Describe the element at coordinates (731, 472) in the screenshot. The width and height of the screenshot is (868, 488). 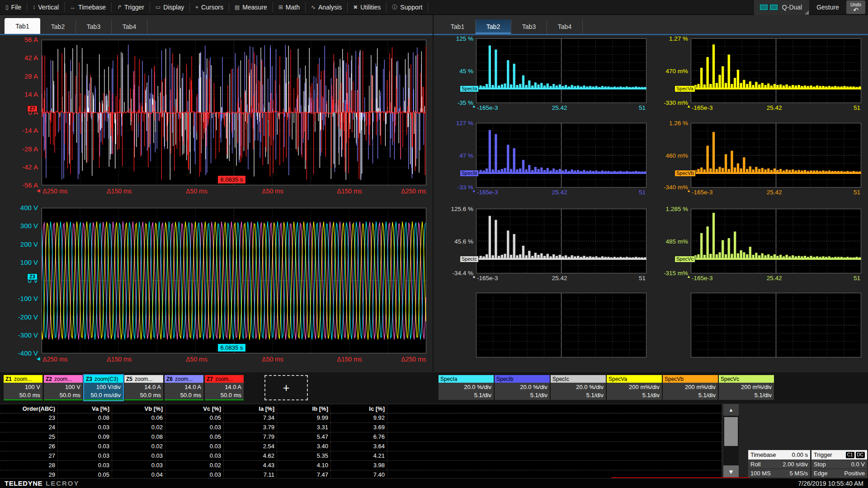
I see `scroll-down-button: ▼` at that location.